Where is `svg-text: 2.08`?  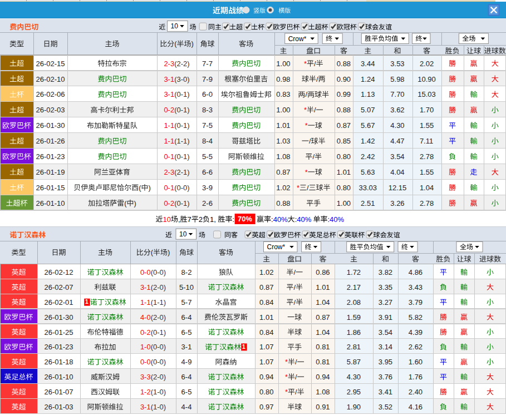
svg-text: 2.08 is located at coordinates (354, 303).